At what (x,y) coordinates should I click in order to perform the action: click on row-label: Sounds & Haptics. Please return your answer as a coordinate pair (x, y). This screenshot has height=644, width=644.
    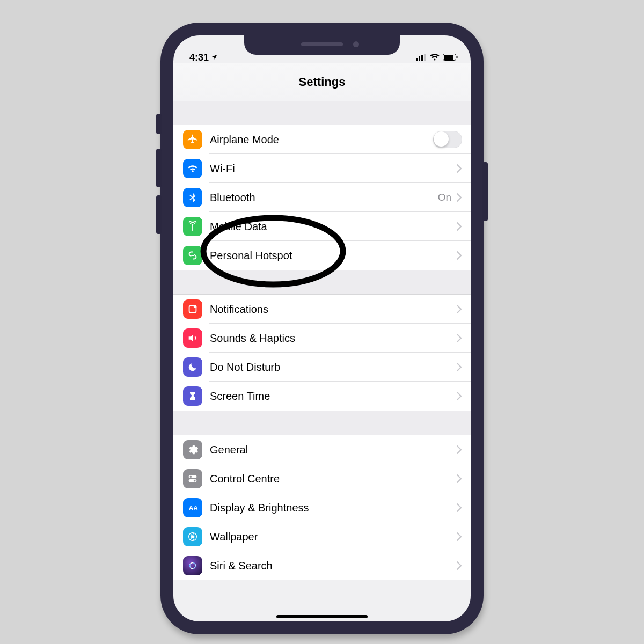
    Looking at the image, I should click on (333, 338).